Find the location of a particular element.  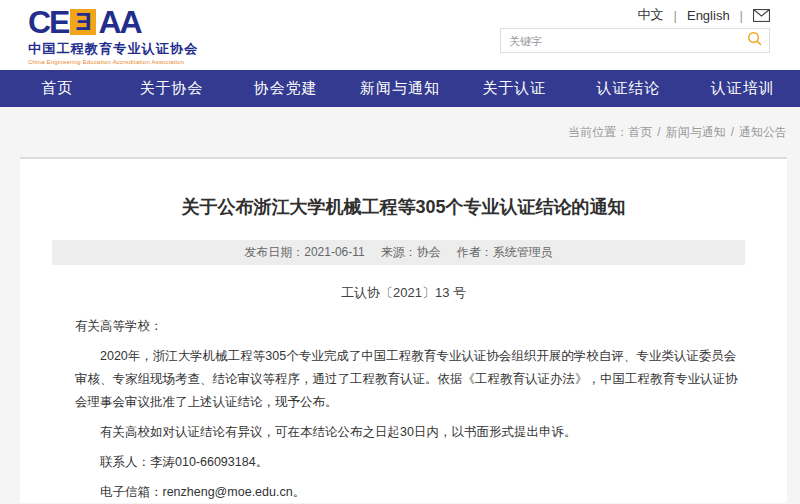

search-box is located at coordinates (635, 40).